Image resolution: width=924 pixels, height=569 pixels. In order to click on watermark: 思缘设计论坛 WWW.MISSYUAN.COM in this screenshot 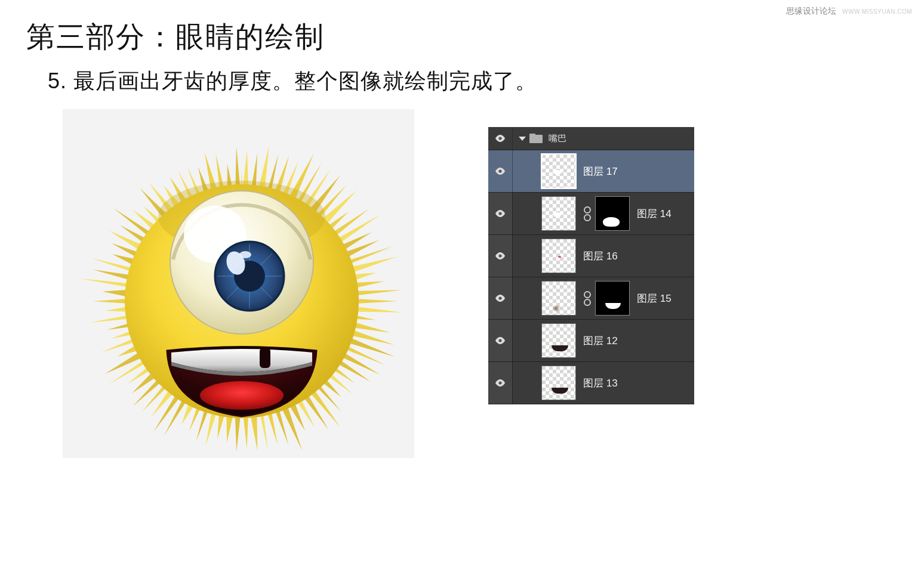, I will do `click(849, 11)`.